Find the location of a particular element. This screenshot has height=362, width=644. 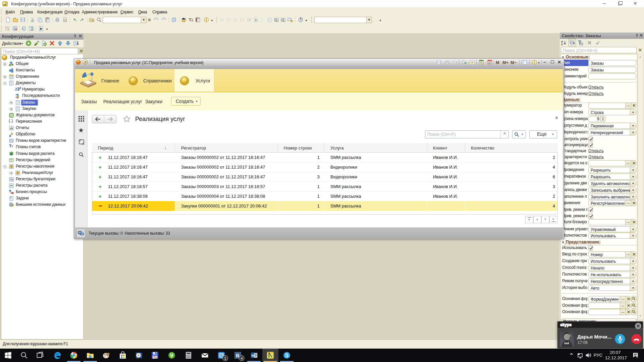

svg-text: W is located at coordinates (253, 356).